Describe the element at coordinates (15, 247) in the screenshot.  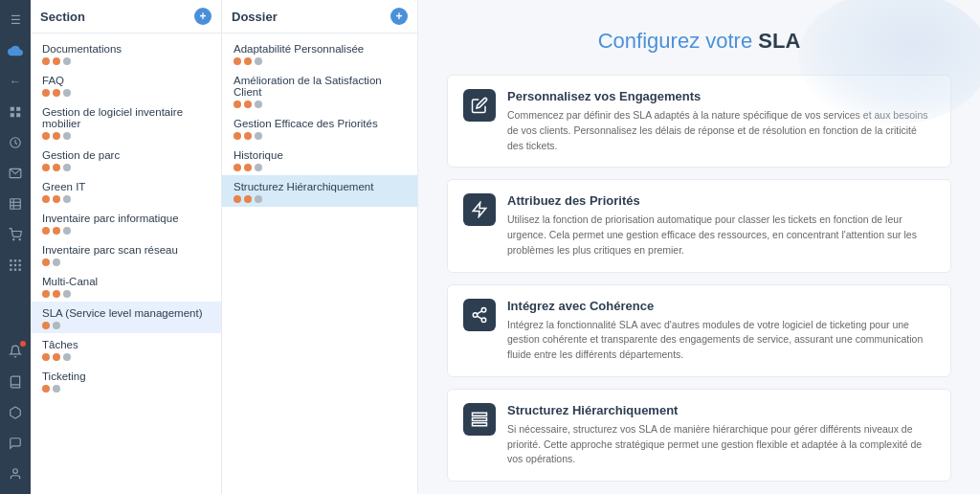
I see `nav-rail: ☰ ←` at that location.